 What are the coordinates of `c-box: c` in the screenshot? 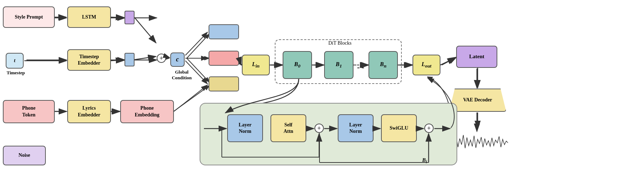 It's located at (177, 60).